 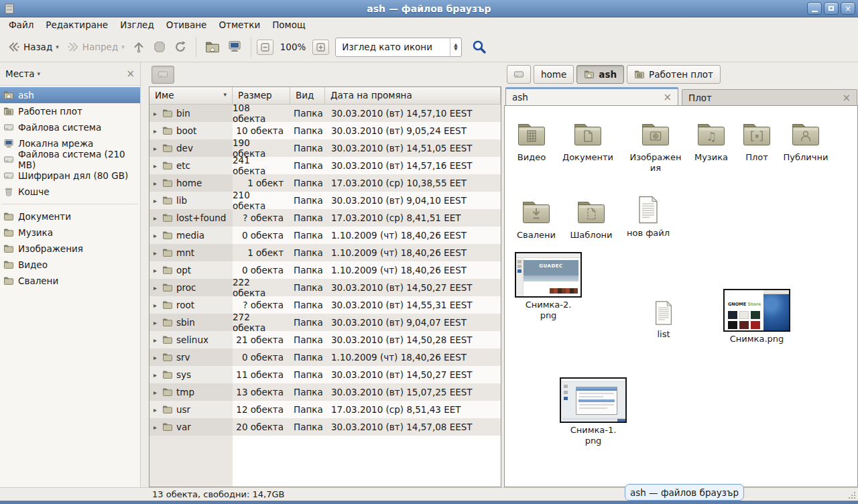 I want to click on menu-item-1: Файл, so click(x=21, y=25).